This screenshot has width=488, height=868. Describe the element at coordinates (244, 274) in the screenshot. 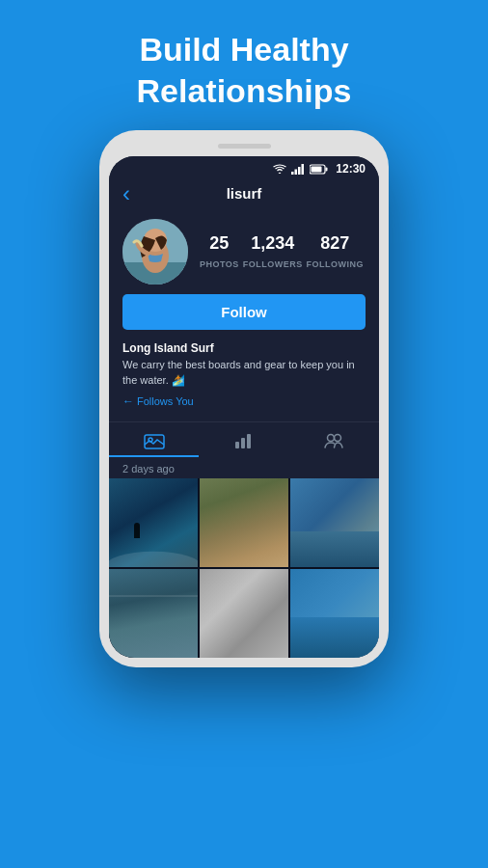

I see `profile-section: 25 PHOTOS 1,234 FOLLOWERS 827 FOLLOWING` at that location.